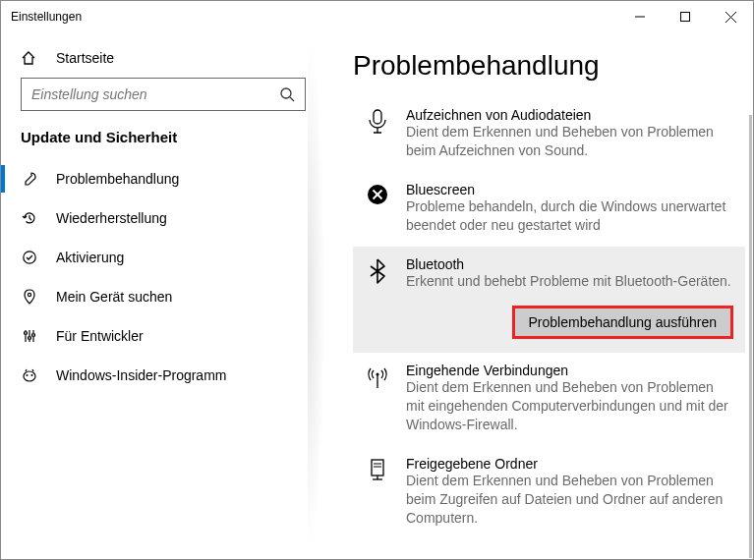  What do you see at coordinates (570, 281) in the screenshot?
I see `troubleshooter-desc: Erkennt und behebt Probleme mit Bluetoot…` at bounding box center [570, 281].